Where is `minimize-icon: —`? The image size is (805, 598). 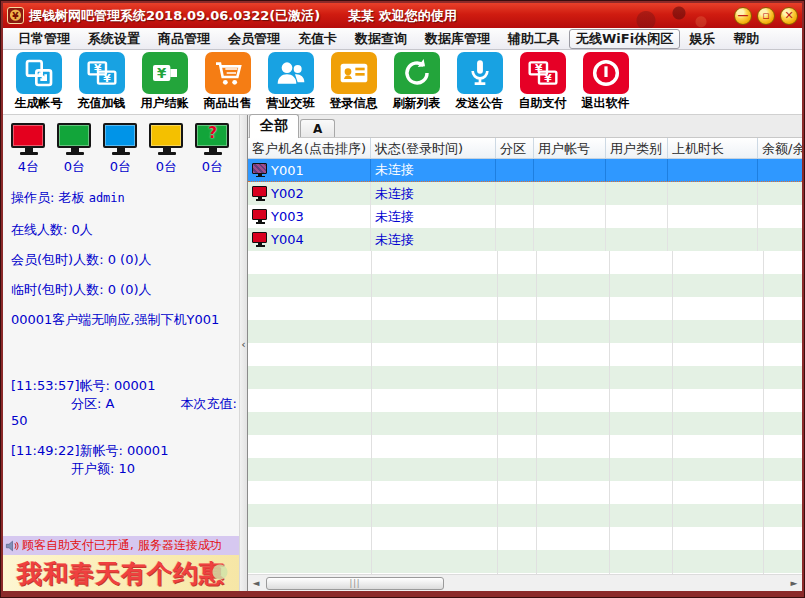 minimize-icon: — is located at coordinates (743, 16).